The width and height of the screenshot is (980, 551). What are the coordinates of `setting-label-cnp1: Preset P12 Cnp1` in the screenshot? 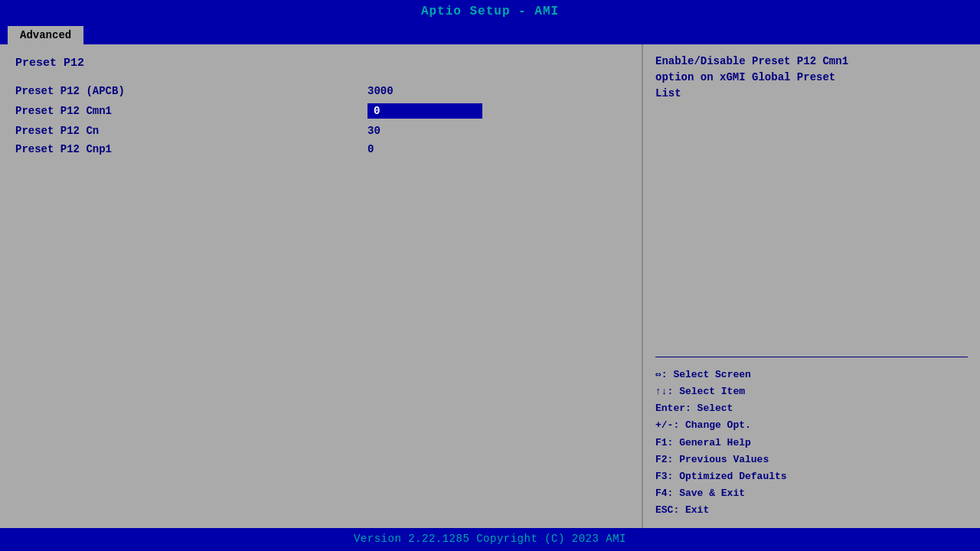 It's located at (191, 149).